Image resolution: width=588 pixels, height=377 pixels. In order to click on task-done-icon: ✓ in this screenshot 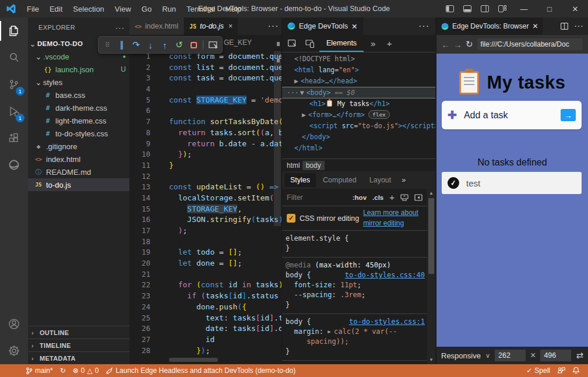, I will do `click(453, 183)`.